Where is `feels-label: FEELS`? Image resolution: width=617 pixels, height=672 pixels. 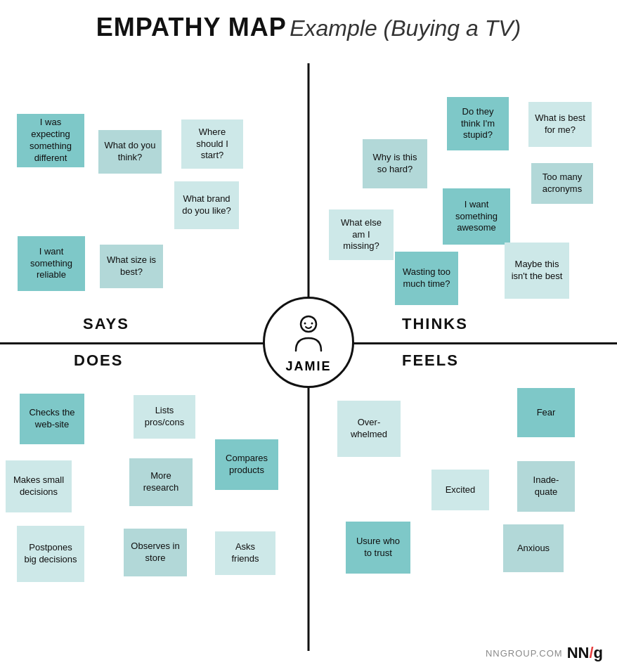 feels-label: FEELS is located at coordinates (430, 361).